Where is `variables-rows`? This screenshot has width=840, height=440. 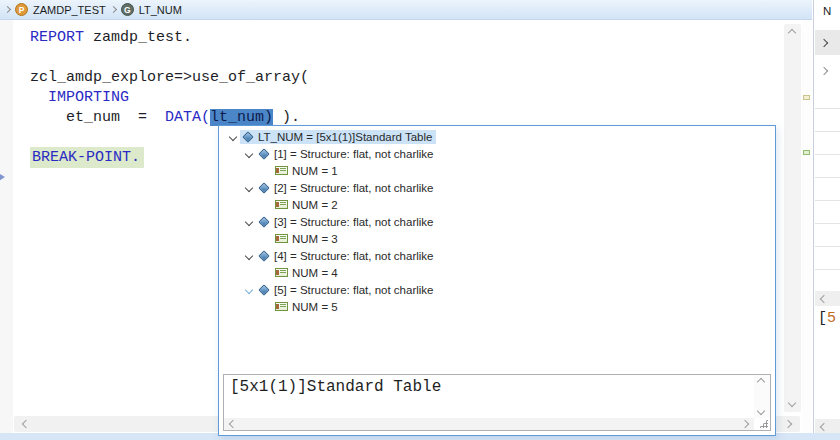
variables-rows is located at coordinates (828, 150).